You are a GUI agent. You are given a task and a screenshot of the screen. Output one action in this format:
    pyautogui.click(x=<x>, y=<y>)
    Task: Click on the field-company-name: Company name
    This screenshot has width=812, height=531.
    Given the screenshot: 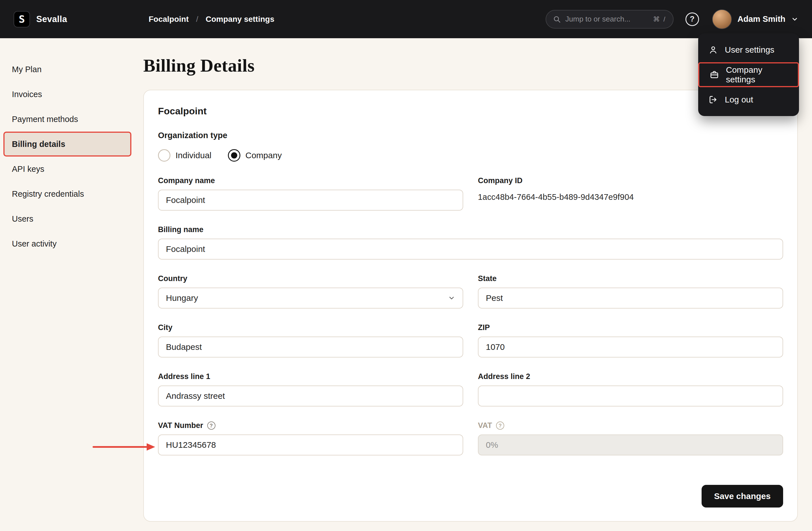 What is the action you would take?
    pyautogui.click(x=310, y=193)
    